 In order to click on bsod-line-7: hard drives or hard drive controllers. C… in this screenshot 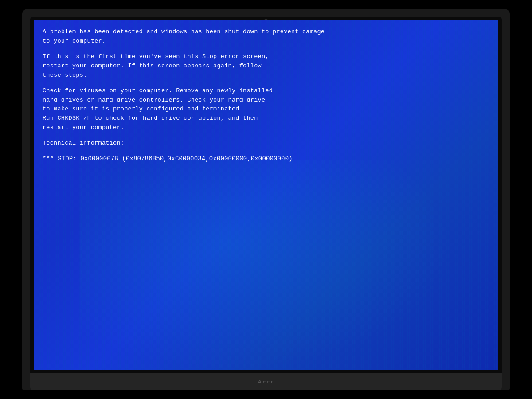, I will do `click(266, 100)`.